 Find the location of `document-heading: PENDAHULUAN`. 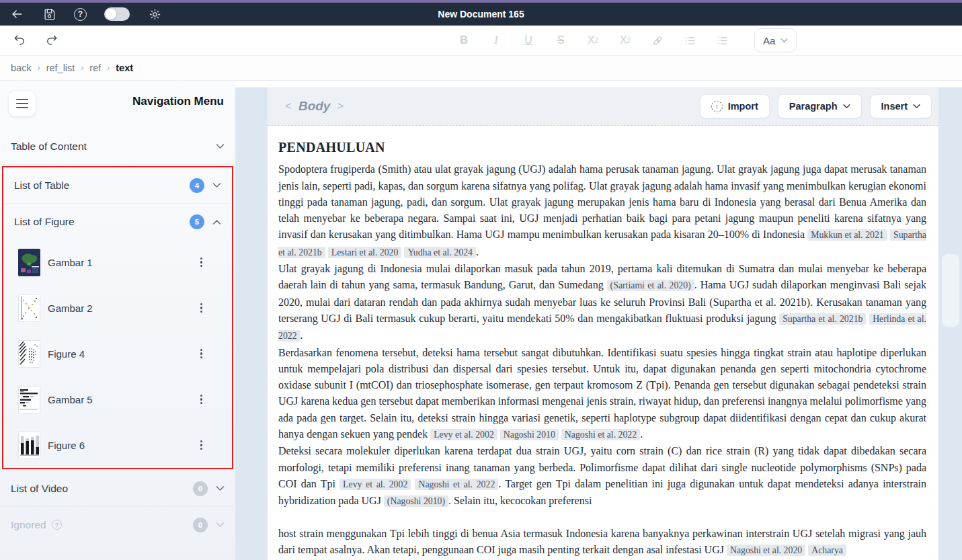

document-heading: PENDAHULUAN is located at coordinates (602, 147).